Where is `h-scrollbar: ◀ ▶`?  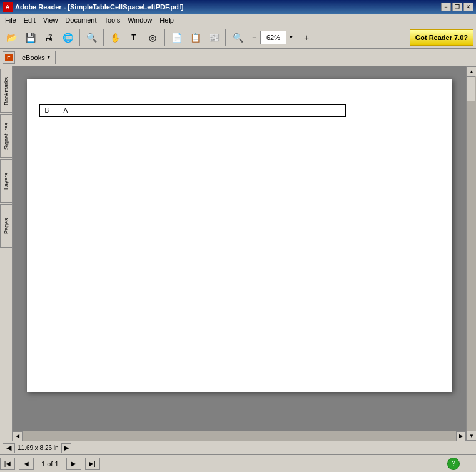
h-scrollbar: ◀ ▶ is located at coordinates (239, 436).